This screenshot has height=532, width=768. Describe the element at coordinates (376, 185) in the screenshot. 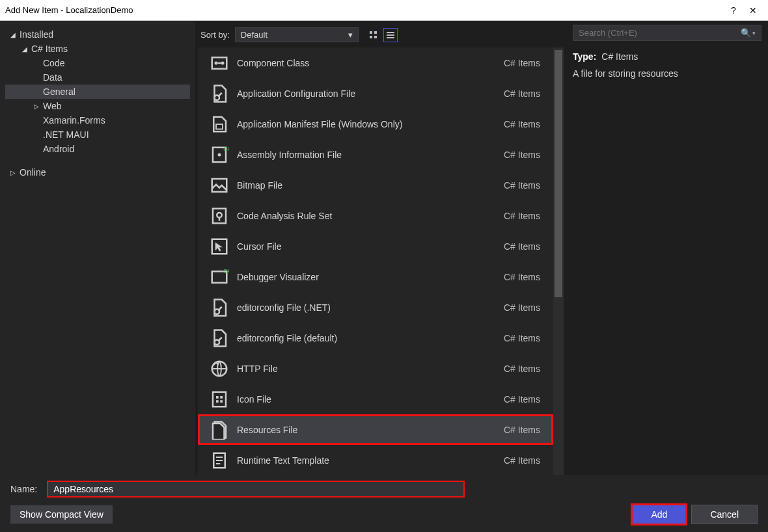

I see `template-item: Bitmap FileC# Items` at that location.